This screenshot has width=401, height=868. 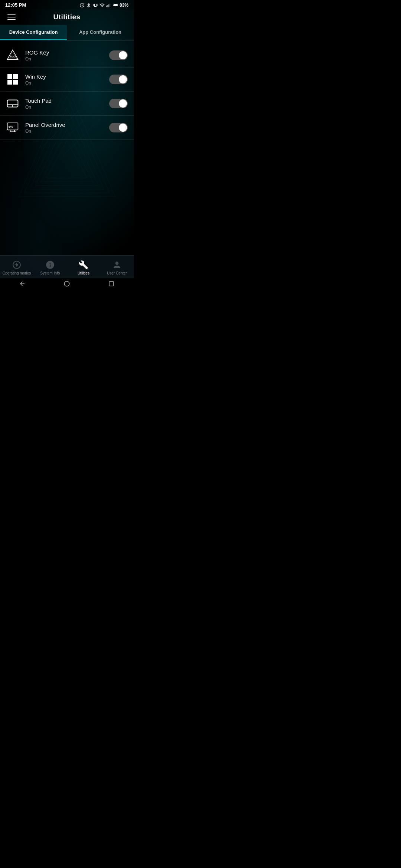 What do you see at coordinates (50, 268) in the screenshot?
I see `nav-system-info: System Info` at bounding box center [50, 268].